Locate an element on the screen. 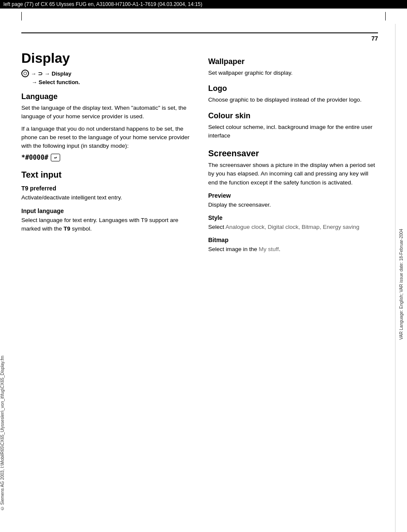 The image size is (407, 532). t9-highlight: T9 is located at coordinates (67, 229).